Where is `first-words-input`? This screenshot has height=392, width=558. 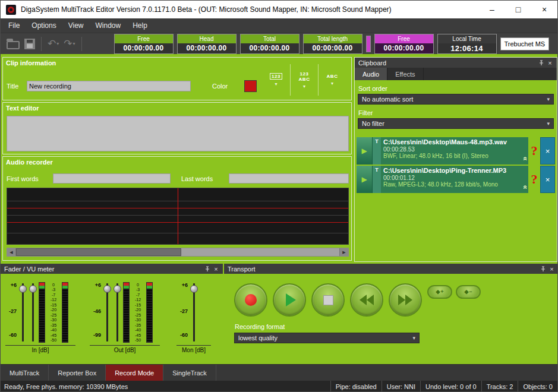
first-words-input is located at coordinates (112, 178).